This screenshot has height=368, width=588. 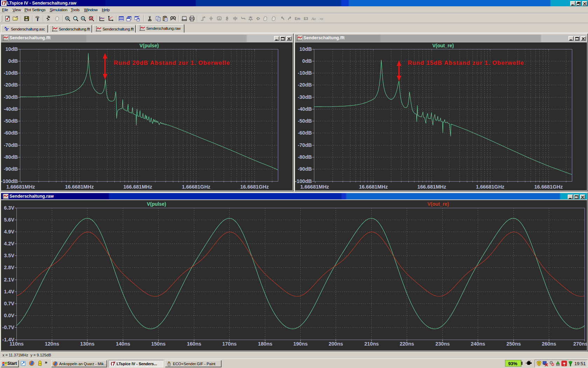 What do you see at coordinates (306, 19) in the screenshot?
I see `svg-text: E3` at bounding box center [306, 19].